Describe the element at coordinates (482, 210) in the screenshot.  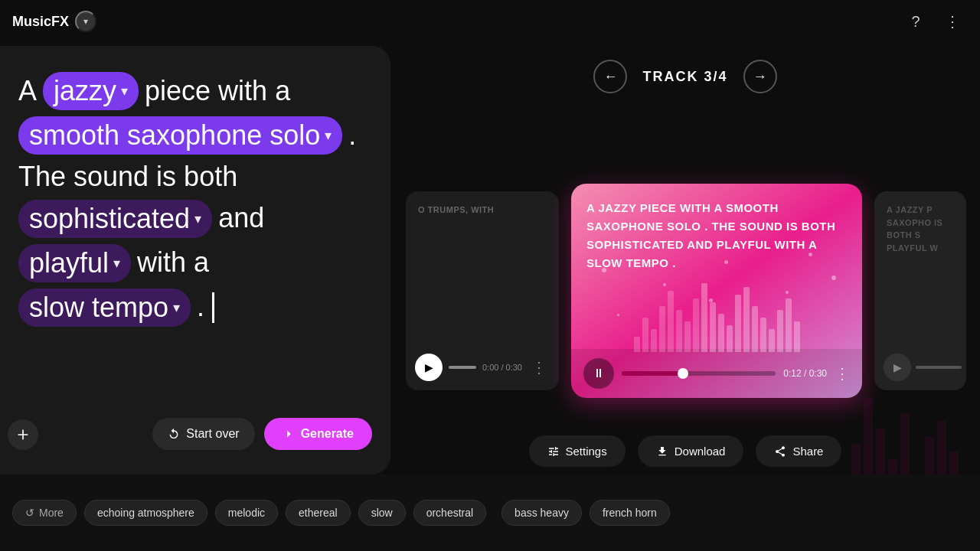
I see `track-card-left-text: O TRUMPS, WITH` at that location.